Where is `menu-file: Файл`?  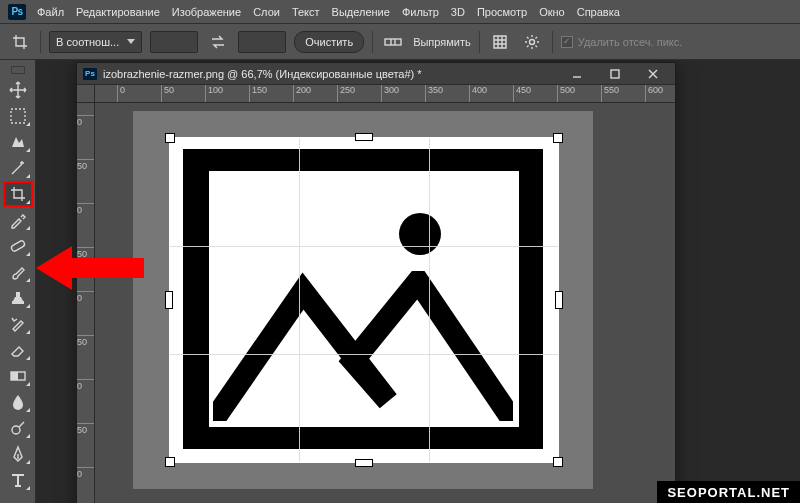 menu-file: Файл is located at coordinates (50, 12).